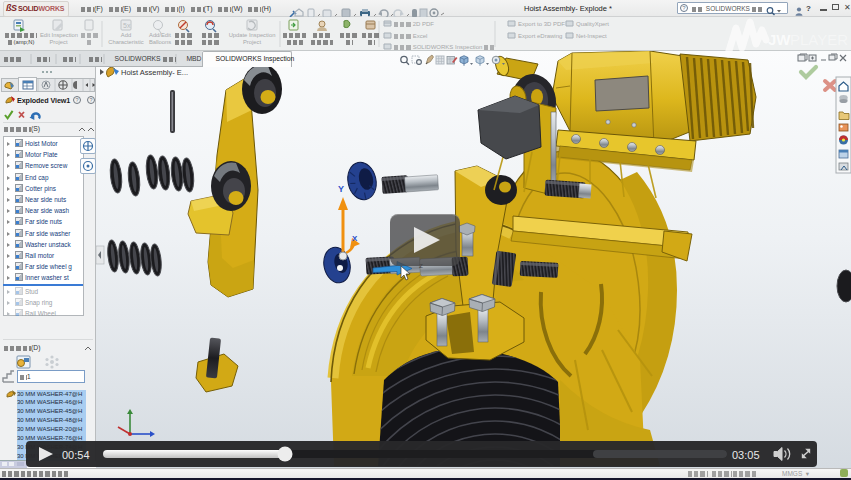  Describe the element at coordinates (127, 26) in the screenshot. I see `svg-text: 5x` at that location.